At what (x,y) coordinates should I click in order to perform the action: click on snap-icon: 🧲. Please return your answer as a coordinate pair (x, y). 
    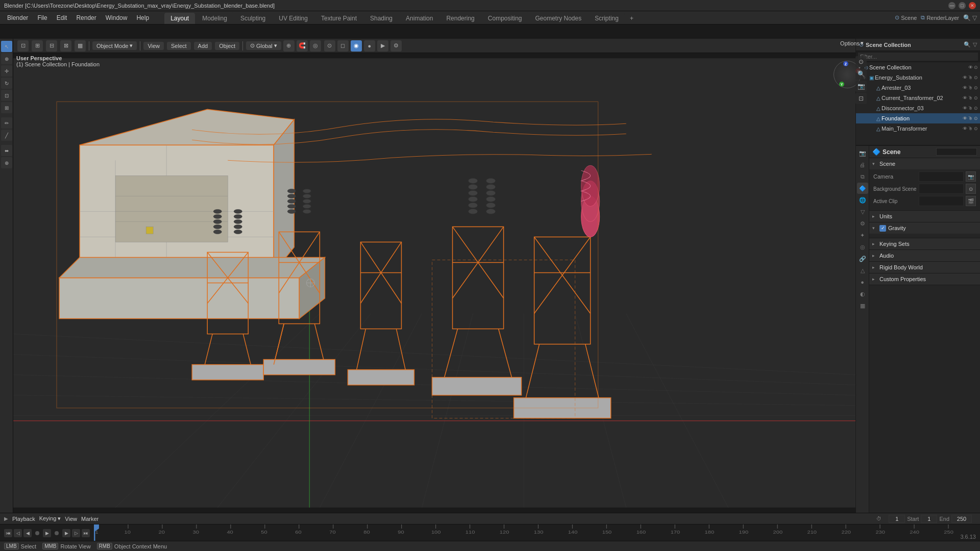
    Looking at the image, I should click on (302, 46).